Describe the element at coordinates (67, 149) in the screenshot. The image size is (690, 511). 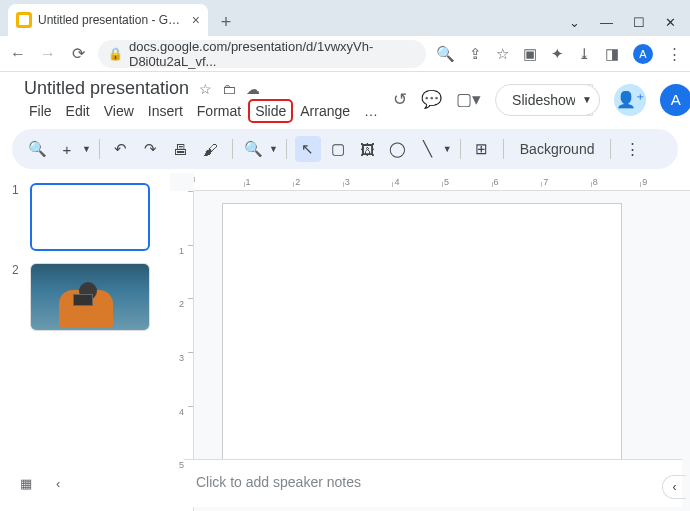
I see `new-slide-button: +` at that location.